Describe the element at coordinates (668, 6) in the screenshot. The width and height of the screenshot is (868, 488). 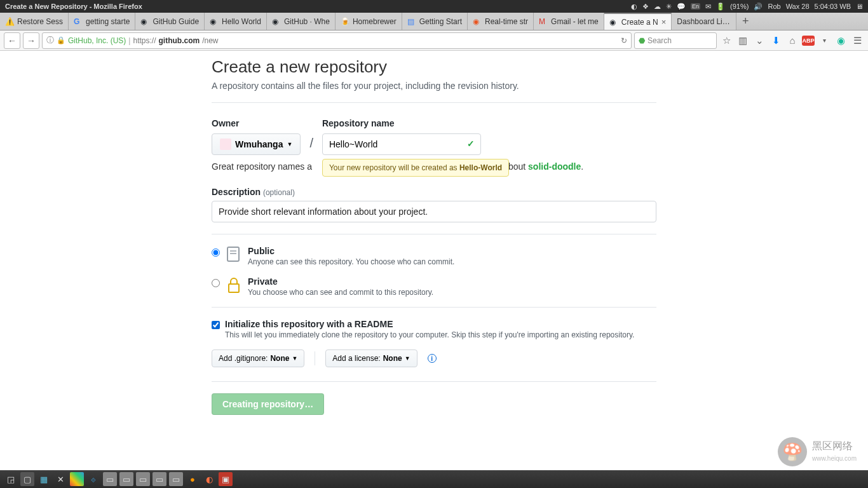
I see `tray-icon: ✳` at that location.